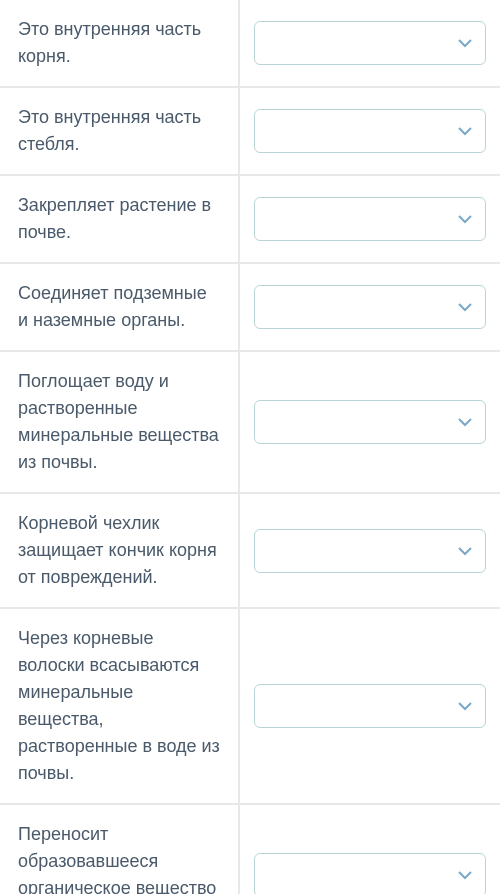 Image resolution: width=500 pixels, height=894 pixels. I want to click on prompt-cell: Это внутренняя часть корня., so click(120, 43).